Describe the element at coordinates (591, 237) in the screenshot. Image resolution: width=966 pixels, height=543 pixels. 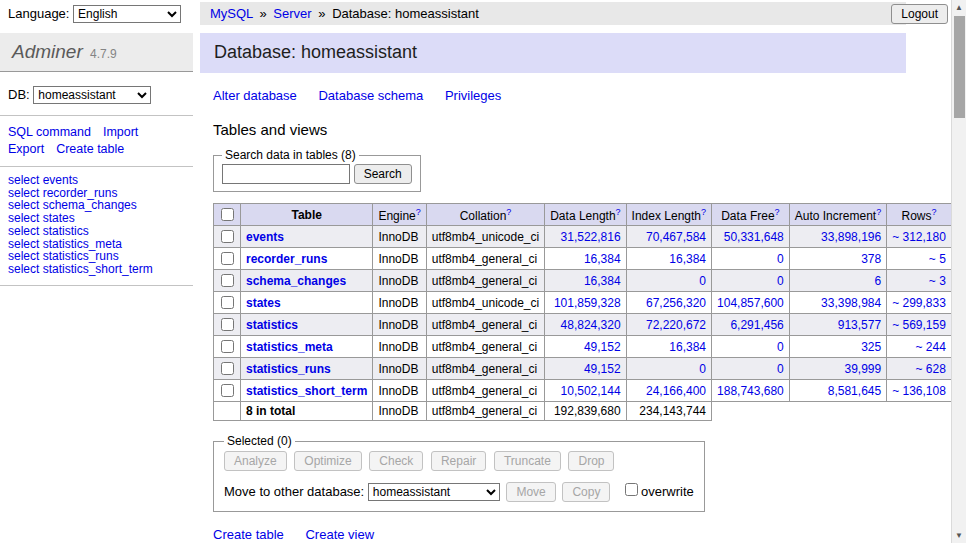
I see `data-length-link: 31,522,816` at that location.